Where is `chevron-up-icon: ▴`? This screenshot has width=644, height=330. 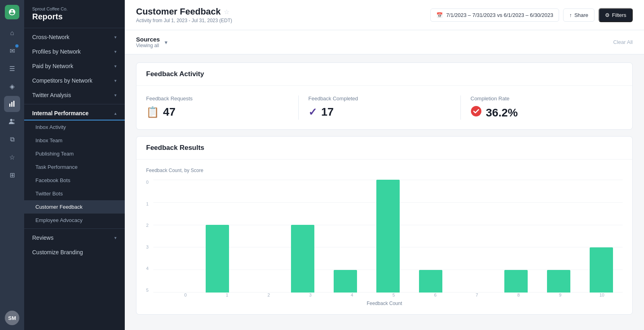 chevron-up-icon: ▴ is located at coordinates (116, 114).